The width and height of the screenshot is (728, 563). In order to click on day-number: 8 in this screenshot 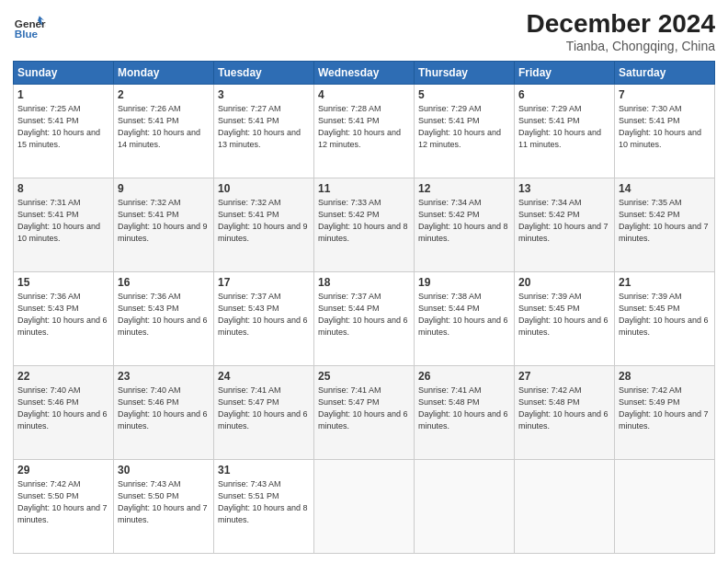, I will do `click(63, 189)`.